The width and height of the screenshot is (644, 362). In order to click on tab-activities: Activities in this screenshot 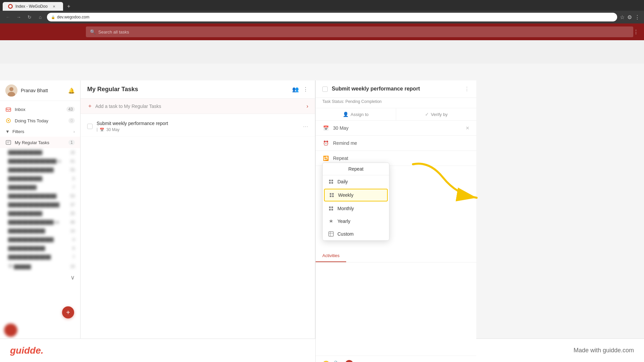, I will do `click(331, 256)`.